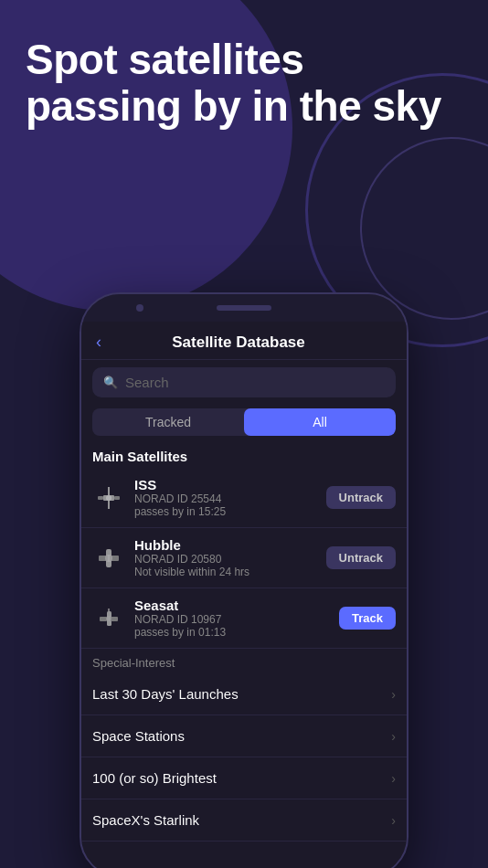 The width and height of the screenshot is (488, 868). Describe the element at coordinates (226, 557) in the screenshot. I see `hubble-info: Hubble NORAD ID 20580 Not visible within…` at that location.